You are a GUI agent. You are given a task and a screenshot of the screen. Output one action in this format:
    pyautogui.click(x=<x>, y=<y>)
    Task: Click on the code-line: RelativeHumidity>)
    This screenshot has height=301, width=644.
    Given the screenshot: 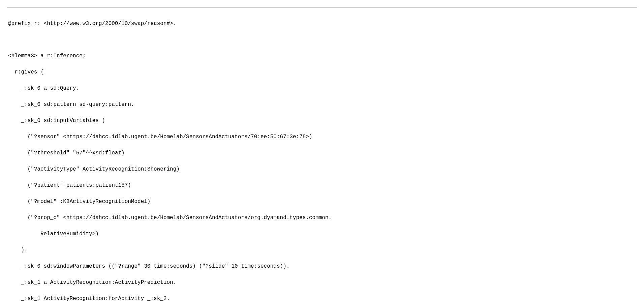 What is the action you would take?
    pyautogui.click(x=338, y=234)
    